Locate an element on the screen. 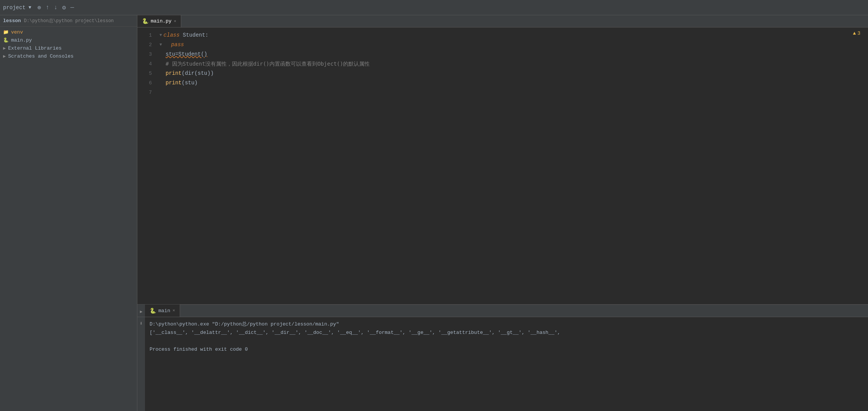  line-num-5: 5 is located at coordinates (146, 73).